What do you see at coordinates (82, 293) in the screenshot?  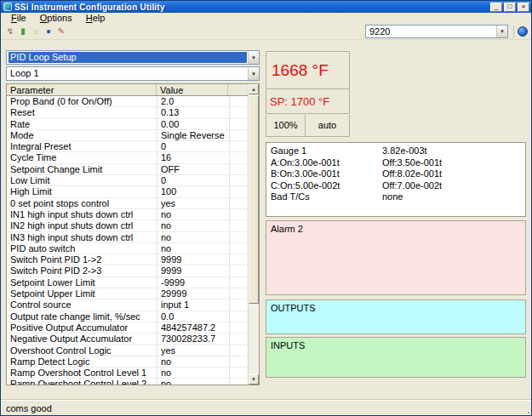 I see `table-cell: Setpoint Upper Limit` at bounding box center [82, 293].